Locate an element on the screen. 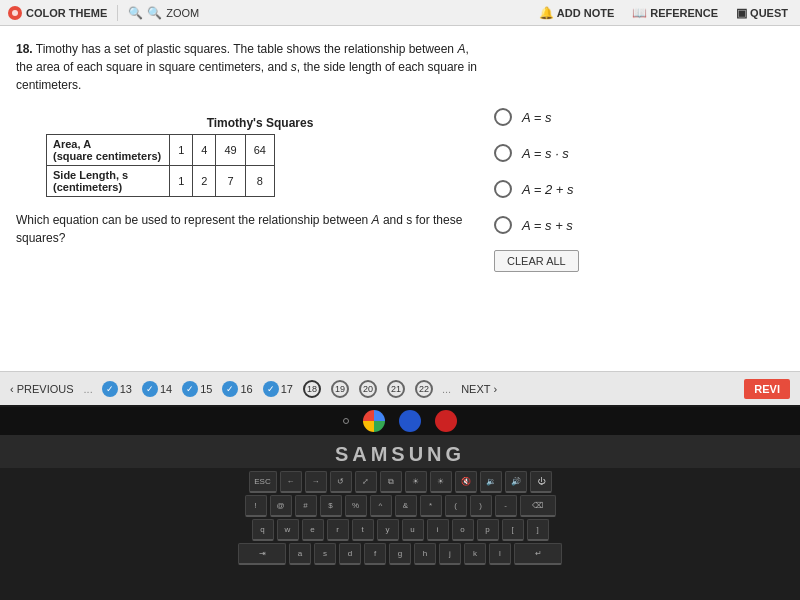 This screenshot has width=800, height=600. key-y: y is located at coordinates (388, 530).